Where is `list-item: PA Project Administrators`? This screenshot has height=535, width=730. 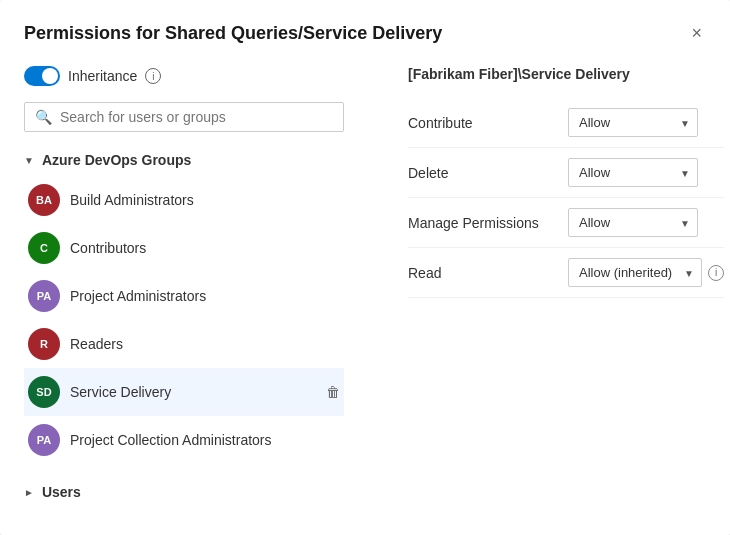 list-item: PA Project Administrators is located at coordinates (184, 296).